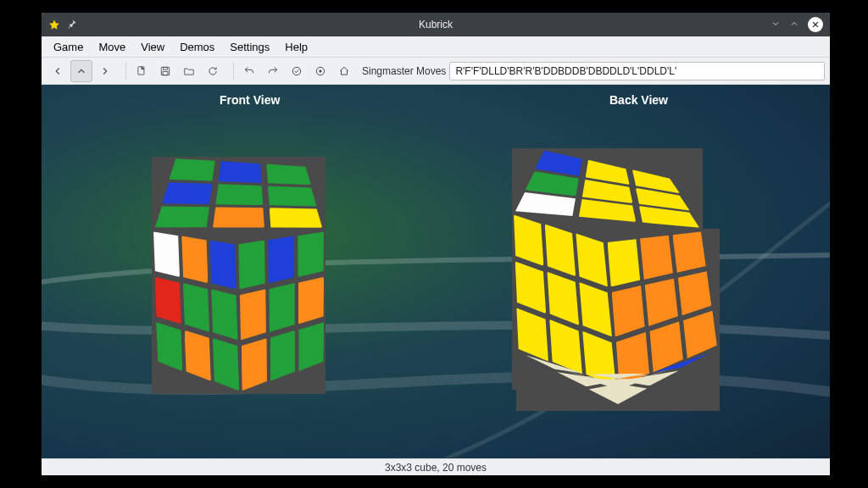 The image size is (868, 488). Describe the element at coordinates (54, 25) in the screenshot. I see `app-icon` at that location.